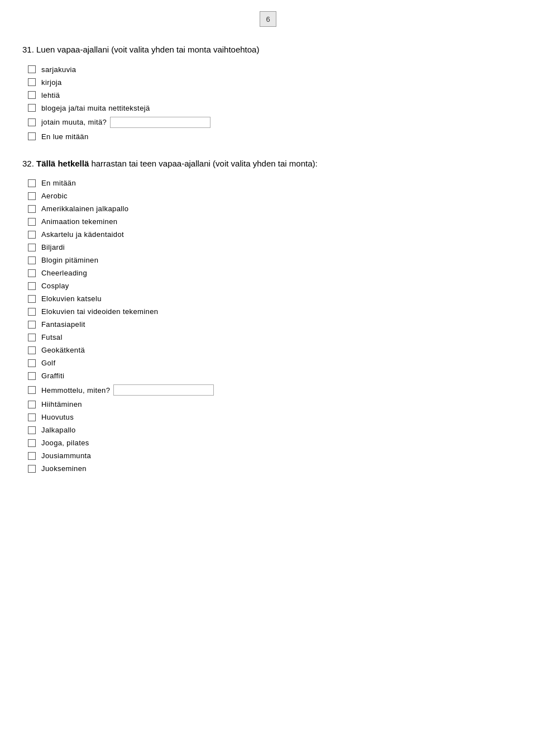  Describe the element at coordinates (268, 298) in the screenshot. I see `list-item: Elokuvien katselu` at that location.